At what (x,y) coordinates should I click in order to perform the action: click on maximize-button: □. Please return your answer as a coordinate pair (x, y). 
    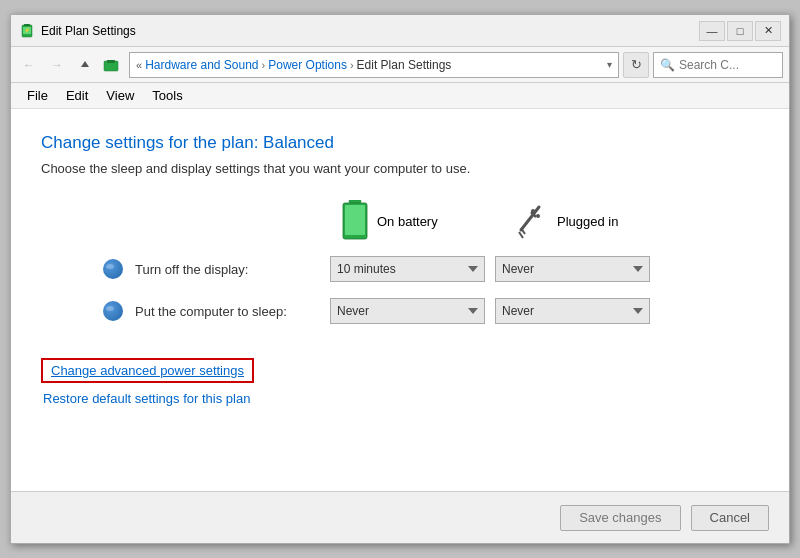
    Looking at the image, I should click on (740, 31).